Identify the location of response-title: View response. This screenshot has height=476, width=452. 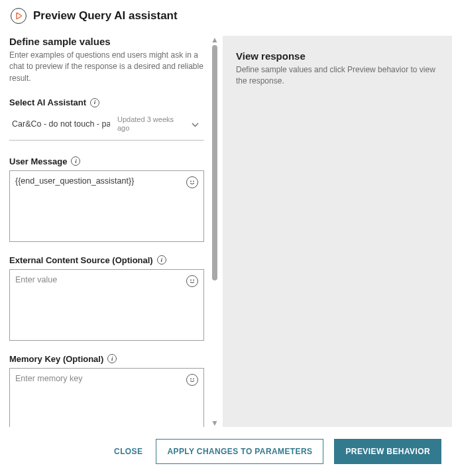
(337, 56).